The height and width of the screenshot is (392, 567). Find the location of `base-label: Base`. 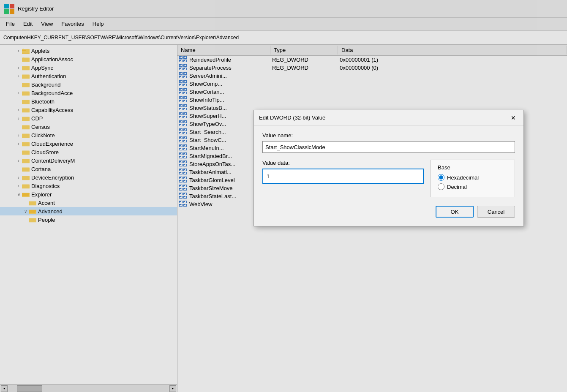

base-label: Base is located at coordinates (473, 167).